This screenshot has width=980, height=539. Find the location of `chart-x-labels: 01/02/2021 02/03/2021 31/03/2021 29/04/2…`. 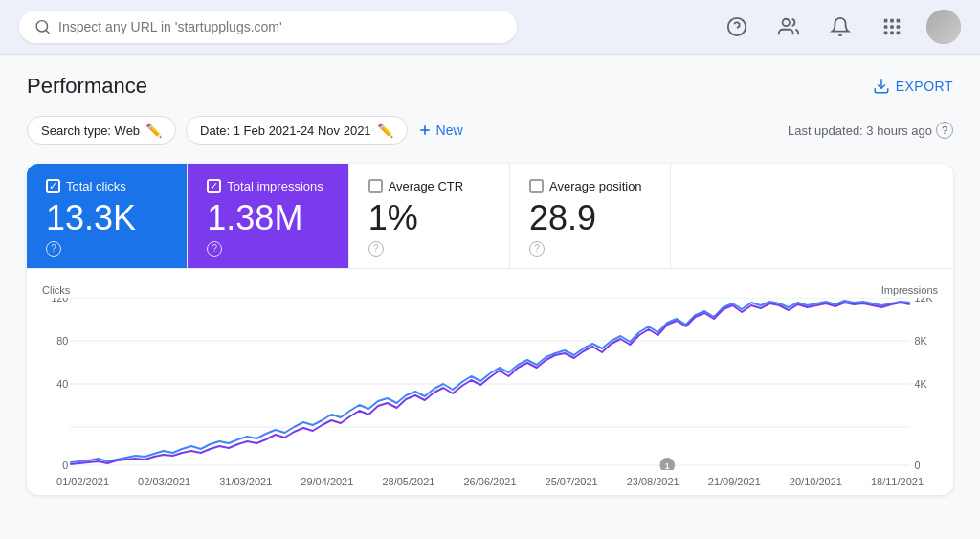

chart-x-labels: 01/02/2021 02/03/2021 31/03/2021 29/04/2… is located at coordinates (490, 482).